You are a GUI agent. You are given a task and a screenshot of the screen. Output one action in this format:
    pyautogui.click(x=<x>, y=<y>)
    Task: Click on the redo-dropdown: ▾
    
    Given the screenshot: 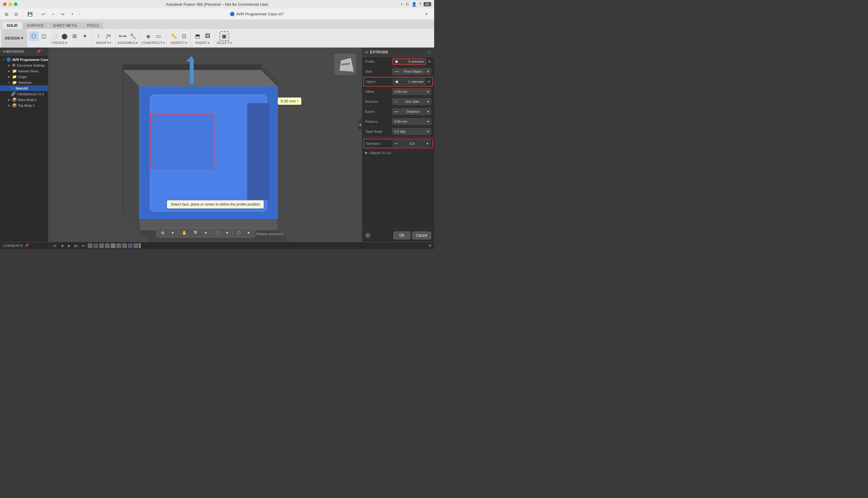 What is the action you would take?
    pyautogui.click(x=73, y=14)
    